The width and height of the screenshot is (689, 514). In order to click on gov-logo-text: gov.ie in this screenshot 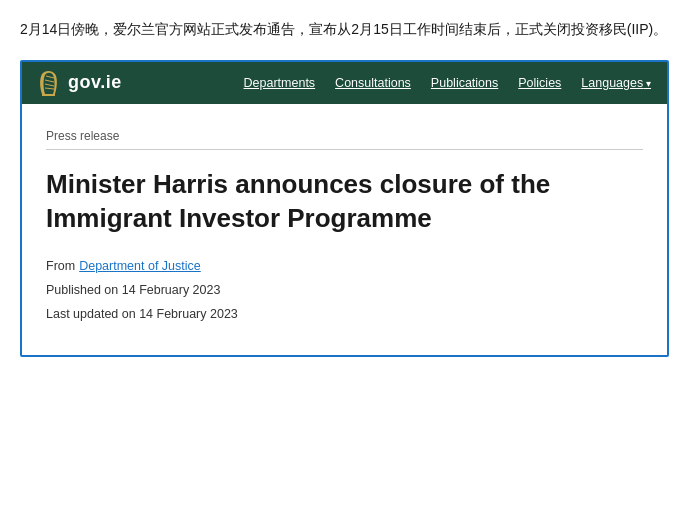, I will do `click(95, 82)`.